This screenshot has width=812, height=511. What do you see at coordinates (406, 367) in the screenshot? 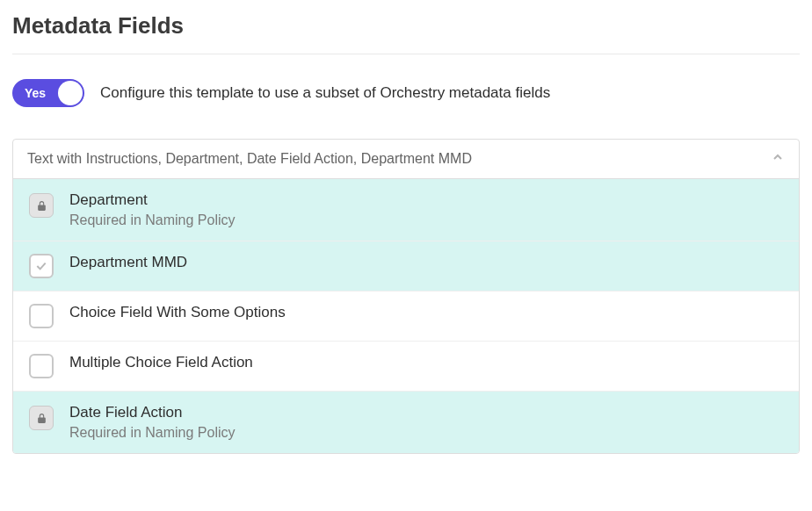
I see `field-row: Multiple Choice Field Action` at bounding box center [406, 367].